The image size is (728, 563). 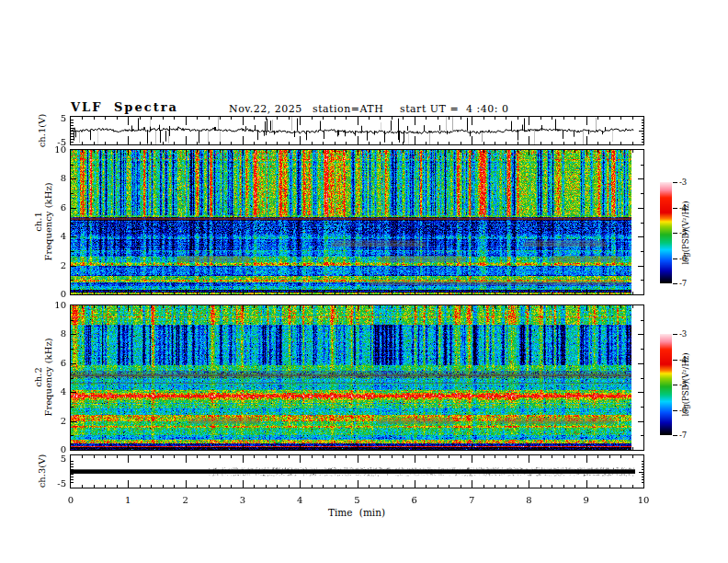 I want to click on colorbar-1-tick, so click(x=675, y=208).